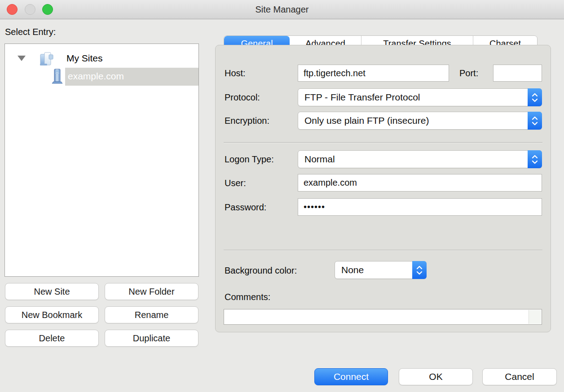  What do you see at coordinates (52, 292) in the screenshot?
I see `new-site-button: New Site` at bounding box center [52, 292].